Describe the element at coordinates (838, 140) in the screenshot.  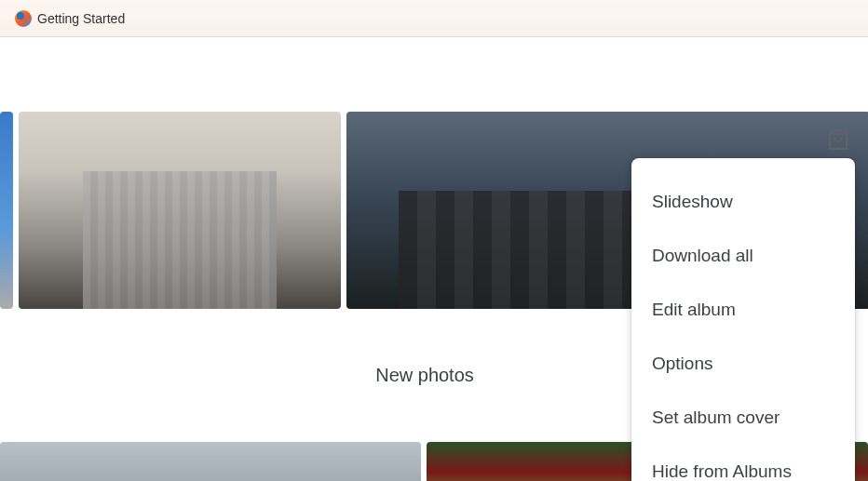
I see `order-prints-button` at that location.